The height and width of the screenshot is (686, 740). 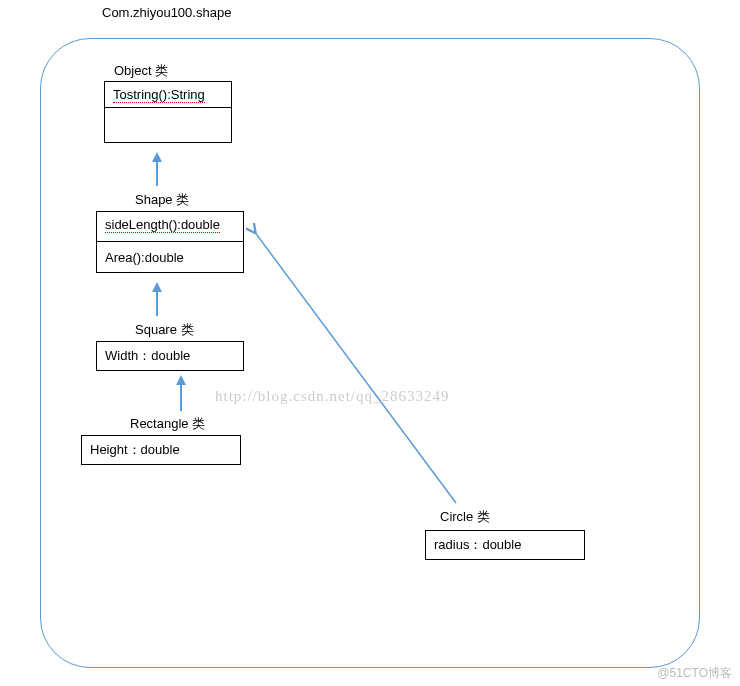 What do you see at coordinates (465, 517) in the screenshot?
I see `circle-class-label: Circle 类` at bounding box center [465, 517].